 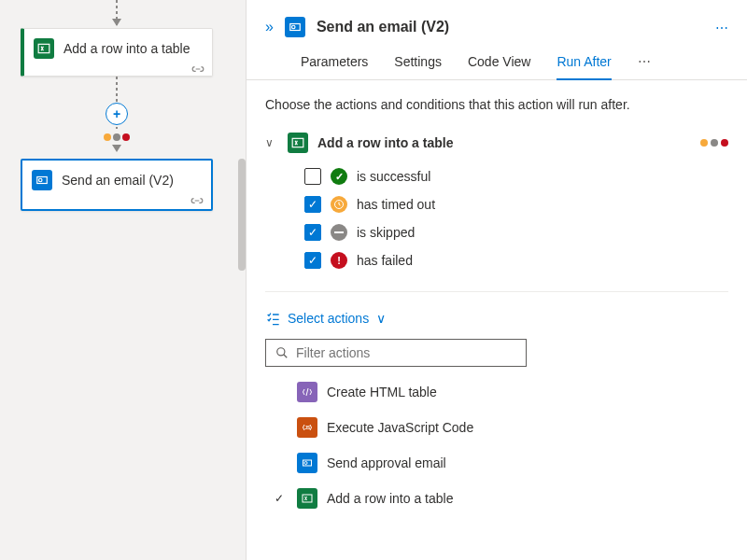 What do you see at coordinates (406, 353) in the screenshot?
I see `filter-actions-input` at bounding box center [406, 353].